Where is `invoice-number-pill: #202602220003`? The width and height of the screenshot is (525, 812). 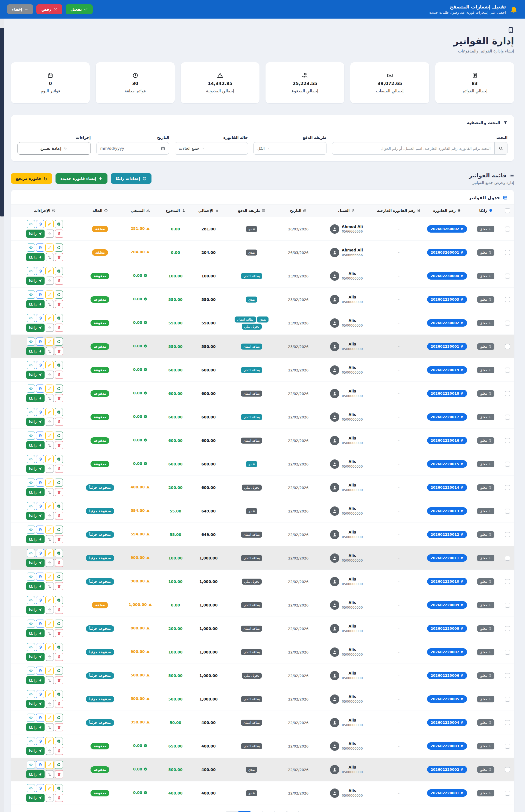
invoice-number-pill: #202602220003 is located at coordinates (447, 746).